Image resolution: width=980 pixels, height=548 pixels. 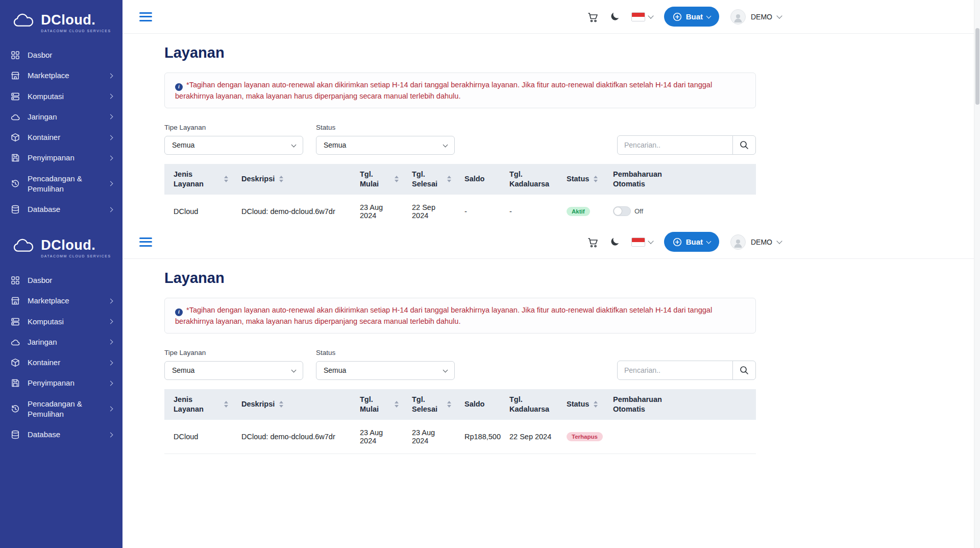 What do you see at coordinates (234, 352) in the screenshot?
I see `filter-type-label: Tipe Layanan` at bounding box center [234, 352].